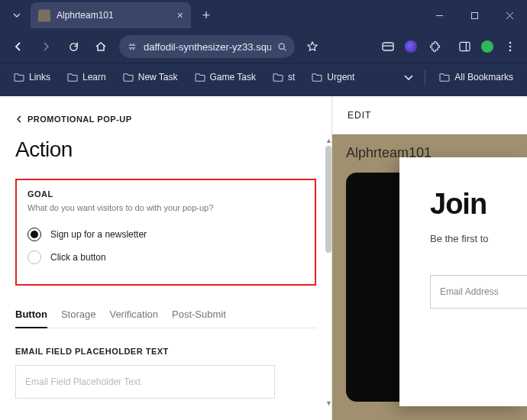  Describe the element at coordinates (283, 47) in the screenshot. I see `search-in-page-icon` at that location.